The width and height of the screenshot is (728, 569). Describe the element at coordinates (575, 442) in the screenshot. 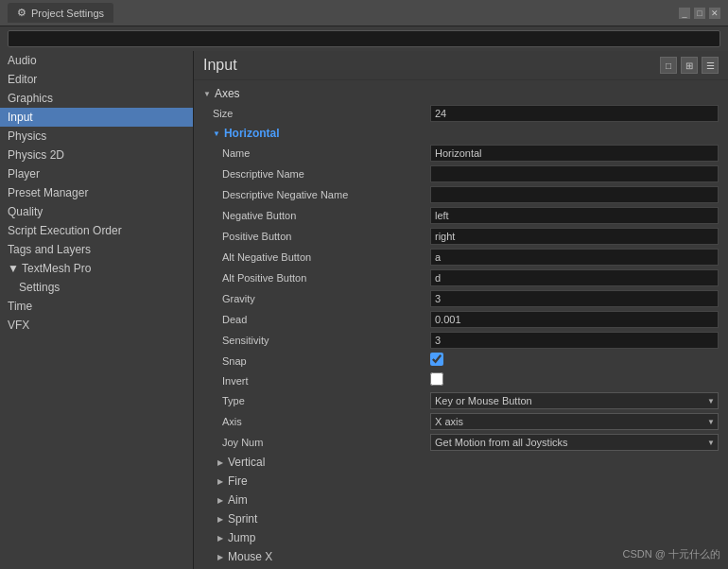

I see `joy-num-select: Get Motion from all Joysticks Joystick 1…` at that location.